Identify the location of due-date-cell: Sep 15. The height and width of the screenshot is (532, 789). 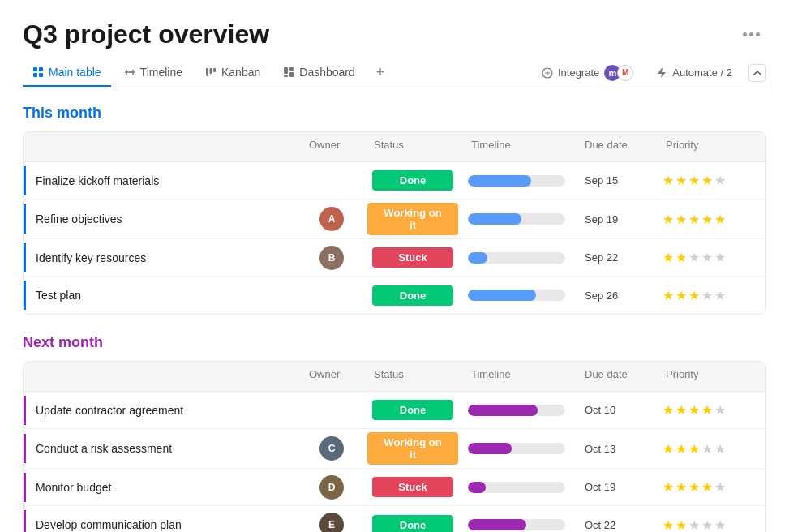
(615, 180).